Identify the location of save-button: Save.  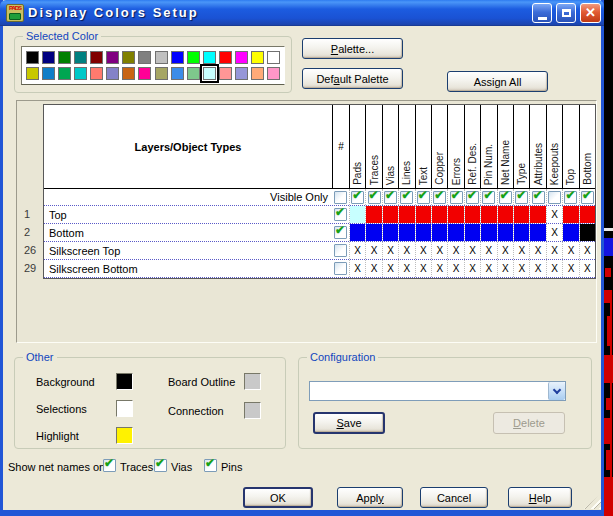
(349, 423).